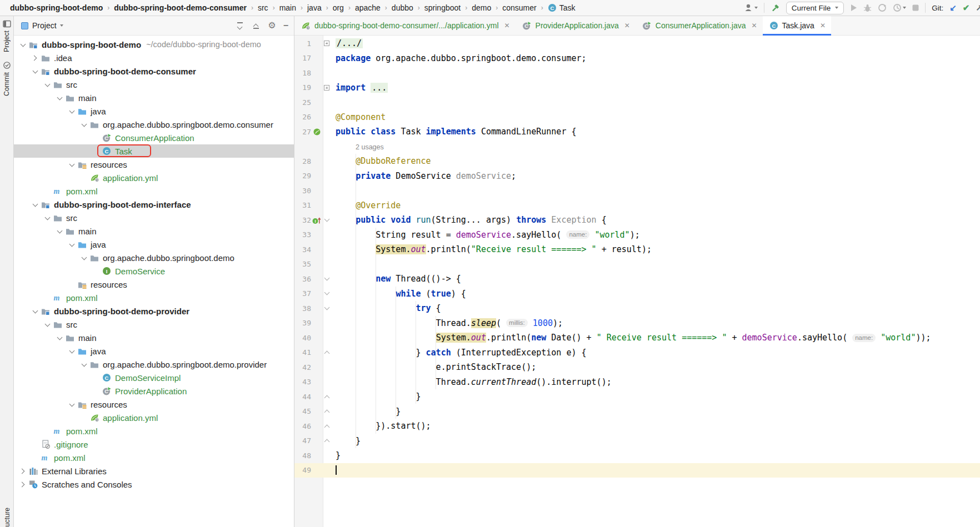  Describe the element at coordinates (978, 8) in the screenshot. I see `git-push-icon: ↗` at that location.